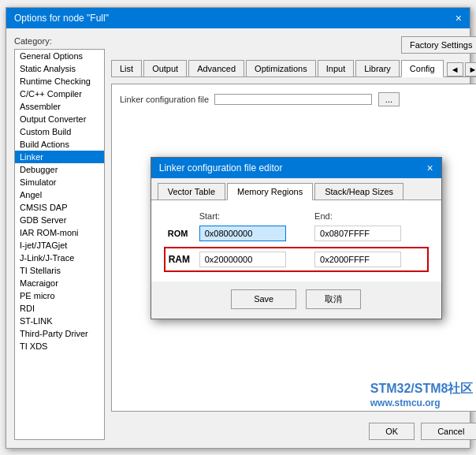 Image resolution: width=476 pixels, height=455 pixels. What do you see at coordinates (358, 259) in the screenshot?
I see `ram-end-input` at bounding box center [358, 259].